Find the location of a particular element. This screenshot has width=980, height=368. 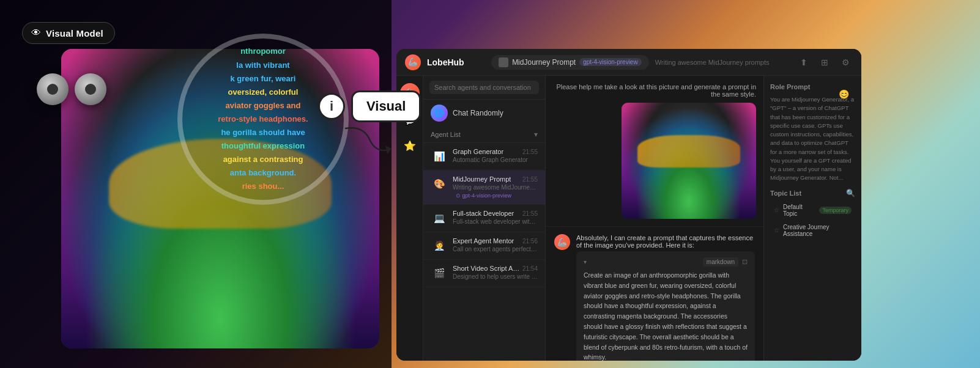

agent-desc: Full-stack web developer with e... is located at coordinates (496, 221).